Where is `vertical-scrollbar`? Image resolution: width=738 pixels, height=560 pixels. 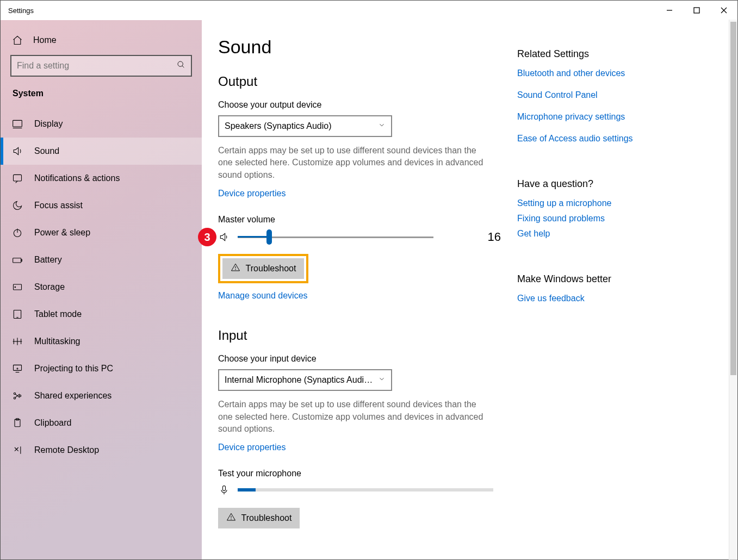
vertical-scrollbar is located at coordinates (733, 290).